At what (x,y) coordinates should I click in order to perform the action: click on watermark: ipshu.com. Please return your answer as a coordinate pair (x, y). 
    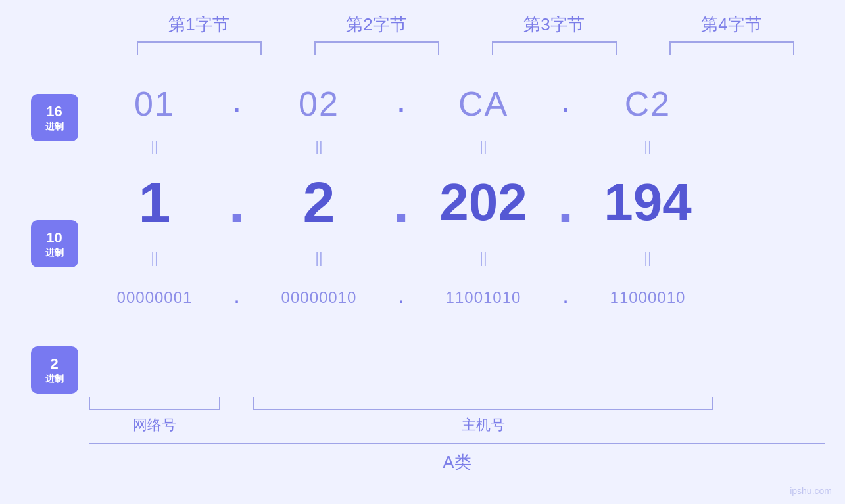
    Looking at the image, I should click on (811, 491).